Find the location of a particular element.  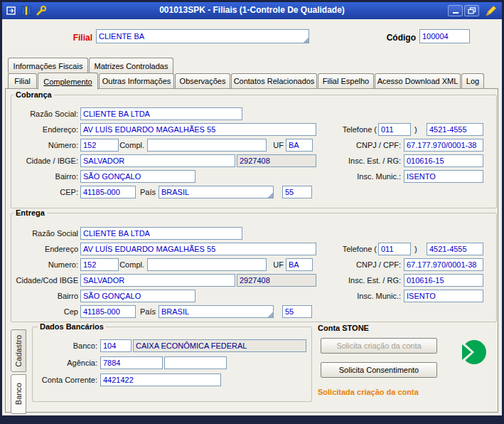

cobranca-cidade-input is located at coordinates (158, 161).